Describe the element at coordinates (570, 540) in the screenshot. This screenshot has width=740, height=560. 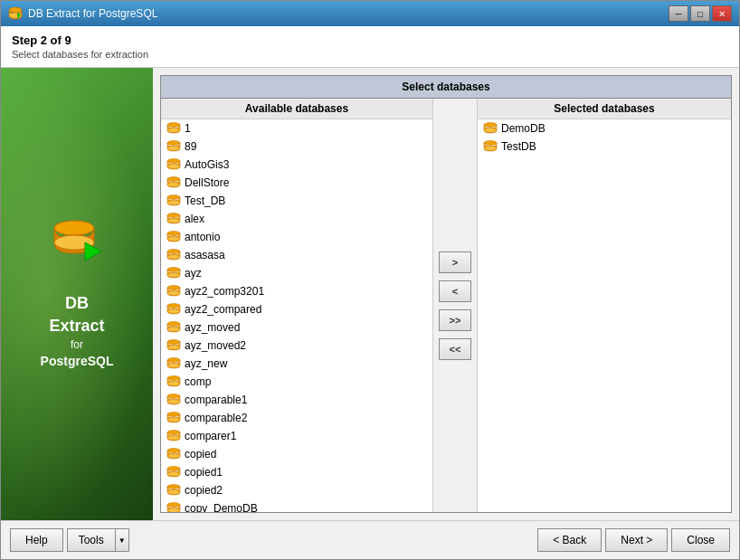
I see `back-button: < Back` at that location.